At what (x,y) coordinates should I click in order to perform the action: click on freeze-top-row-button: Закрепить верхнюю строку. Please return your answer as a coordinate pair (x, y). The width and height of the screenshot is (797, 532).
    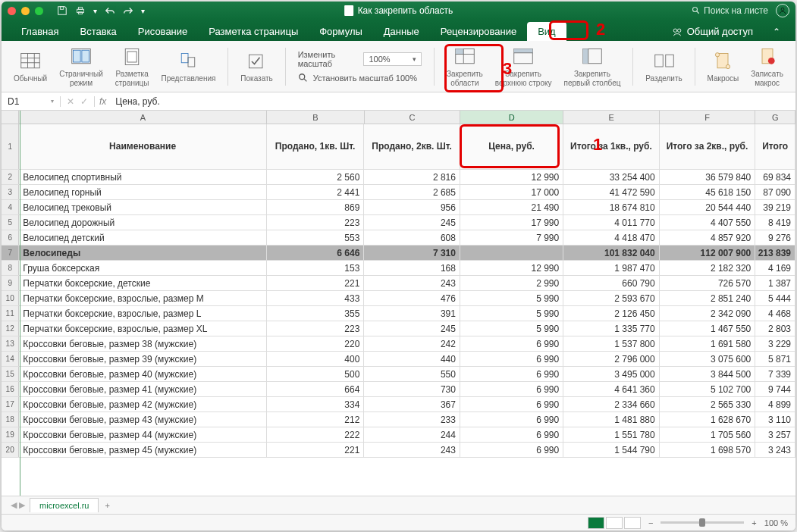
    Looking at the image, I should click on (523, 67).